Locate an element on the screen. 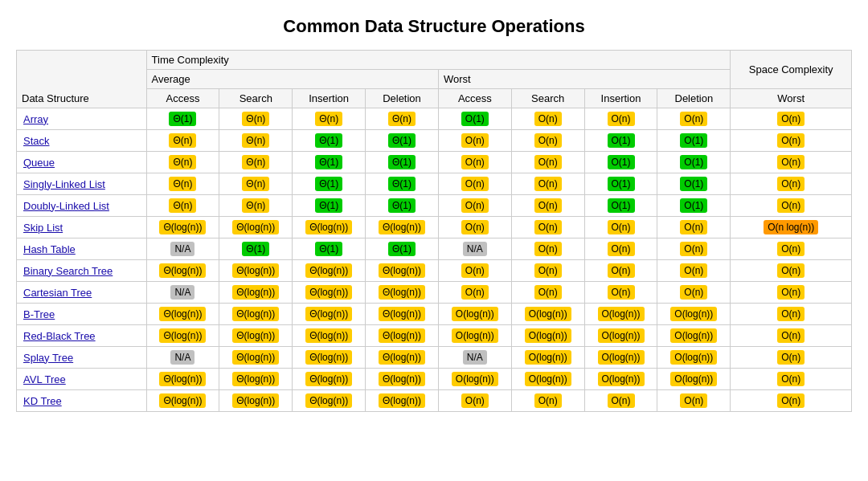  table-row: Singly-Linked ListΘ(n)Θ(n)Θ(1)Θ(1)O(n)O(… is located at coordinates (434, 185).